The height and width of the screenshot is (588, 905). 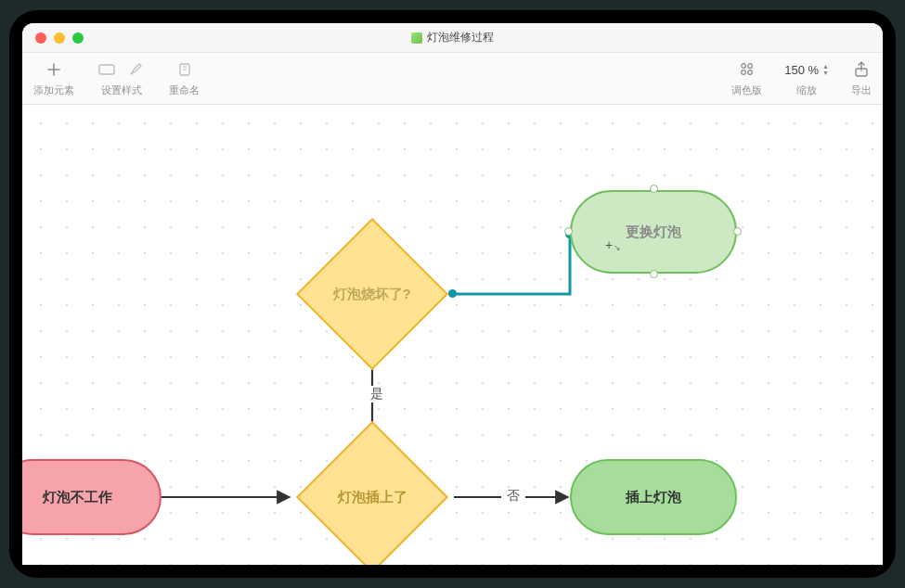 I want to click on toolbar-palette: 调色版, so click(x=746, y=78).